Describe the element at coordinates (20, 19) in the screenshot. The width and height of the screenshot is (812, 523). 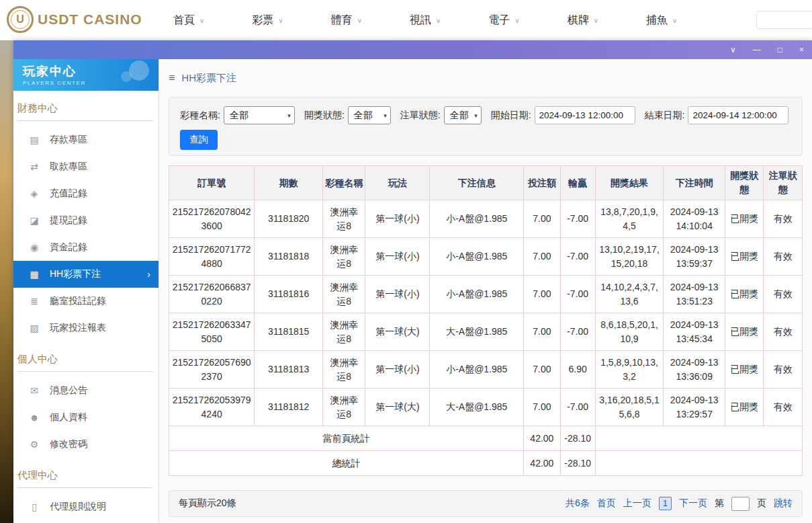
I see `logo-monogram: U` at that location.